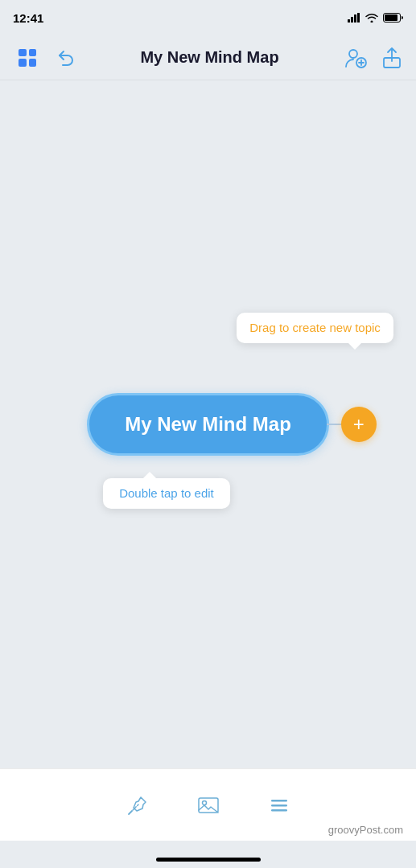 The width and height of the screenshot is (416, 868). I want to click on add-person-icon, so click(355, 58).